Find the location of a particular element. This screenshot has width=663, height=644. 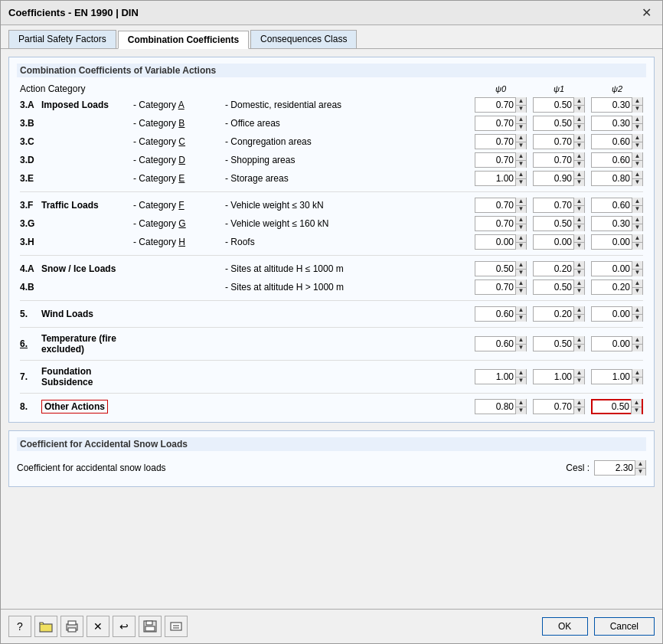

psi0-spinner-6: 0.70 ▲ ▼ is located at coordinates (501, 224).